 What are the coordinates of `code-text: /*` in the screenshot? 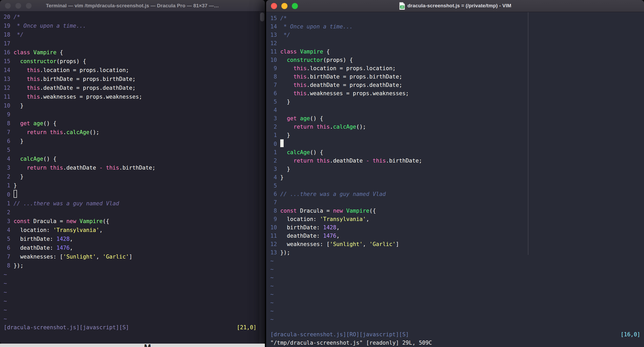 It's located at (17, 17).